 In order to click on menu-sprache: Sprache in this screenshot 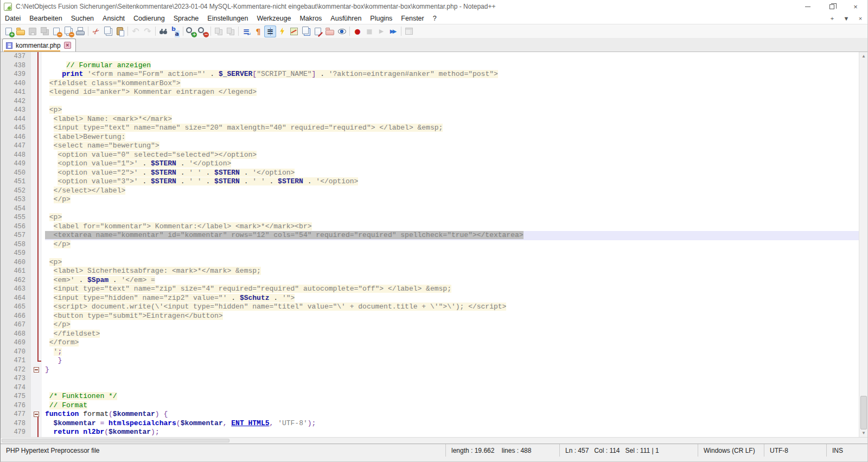, I will do `click(187, 18)`.